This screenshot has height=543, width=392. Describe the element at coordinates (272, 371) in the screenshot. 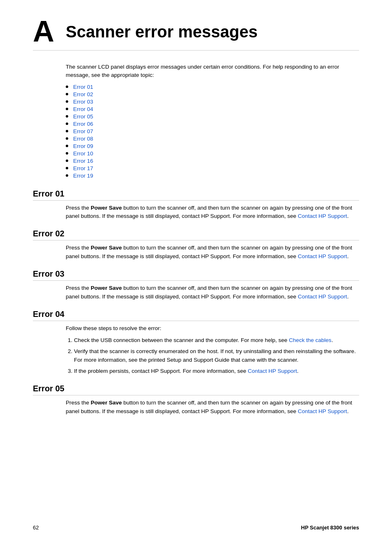

I see `contact-hp-link-04: Contact HP Support` at that location.